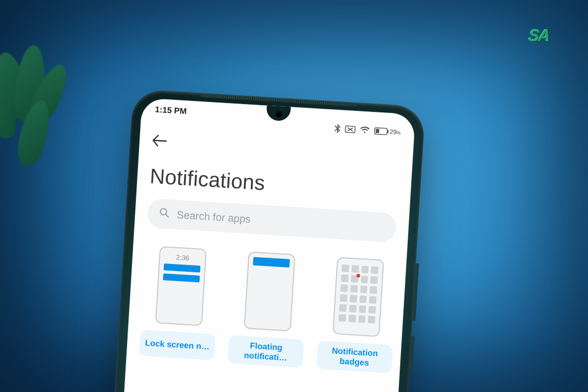 Image resolution: width=588 pixels, height=392 pixels. Describe the element at coordinates (269, 309) in the screenshot. I see `option-floating-notifications: Floating notificati…` at that location.